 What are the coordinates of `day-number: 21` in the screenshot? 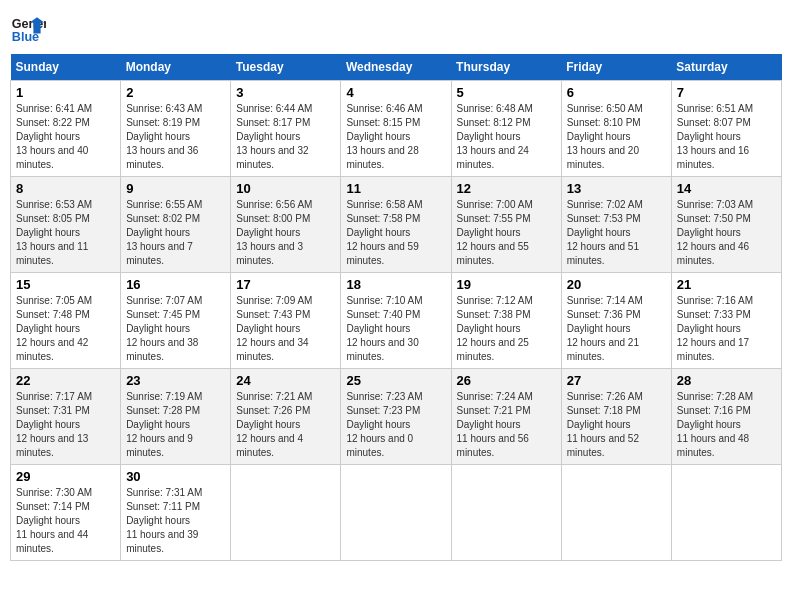 It's located at (726, 284).